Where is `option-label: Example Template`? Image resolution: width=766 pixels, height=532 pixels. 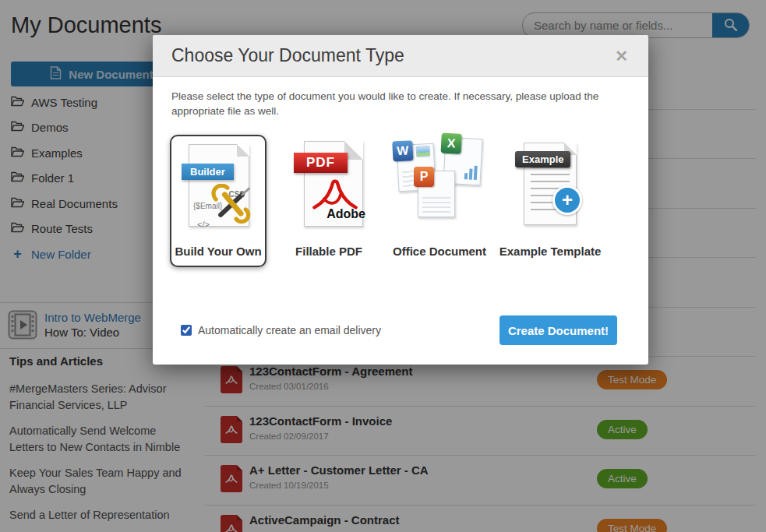
option-label: Example Template is located at coordinates (550, 251).